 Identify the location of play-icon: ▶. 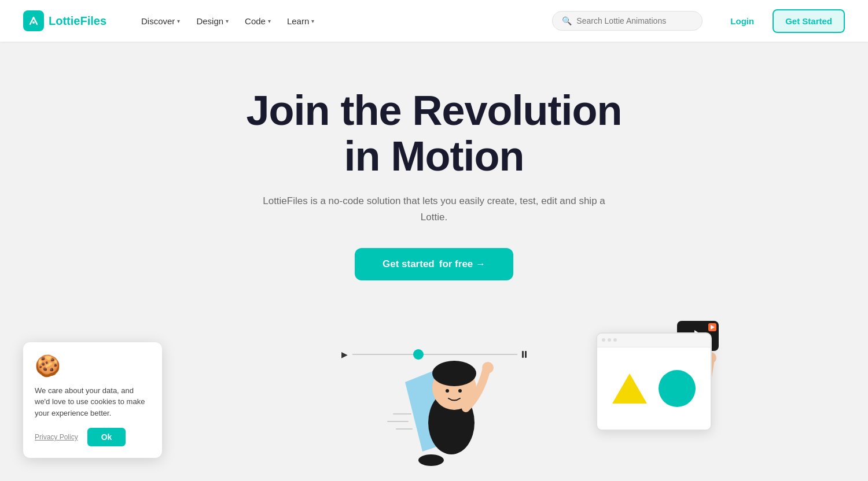
(345, 354).